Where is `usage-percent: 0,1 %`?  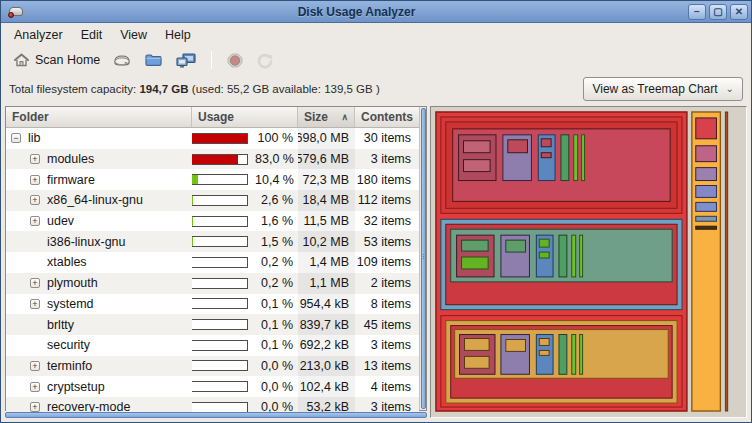
usage-percent: 0,1 % is located at coordinates (274, 345).